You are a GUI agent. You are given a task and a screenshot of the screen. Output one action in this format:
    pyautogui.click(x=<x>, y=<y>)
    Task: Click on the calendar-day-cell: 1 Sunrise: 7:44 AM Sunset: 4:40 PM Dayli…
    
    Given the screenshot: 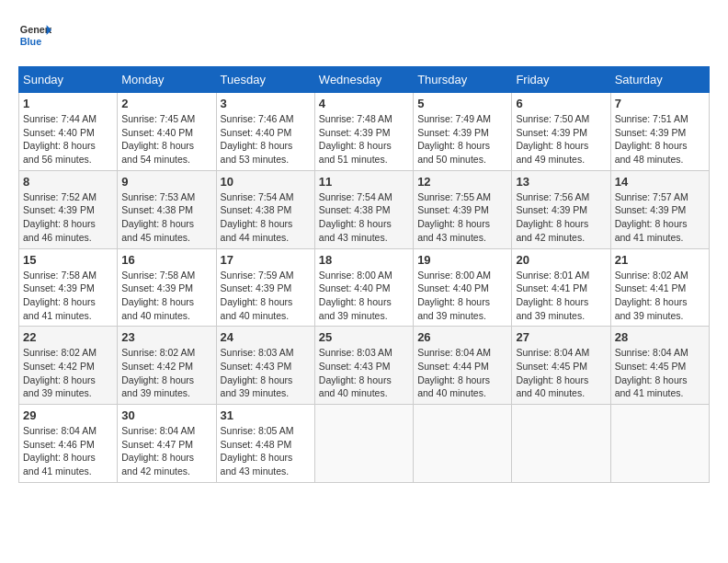 What is the action you would take?
    pyautogui.click(x=68, y=132)
    